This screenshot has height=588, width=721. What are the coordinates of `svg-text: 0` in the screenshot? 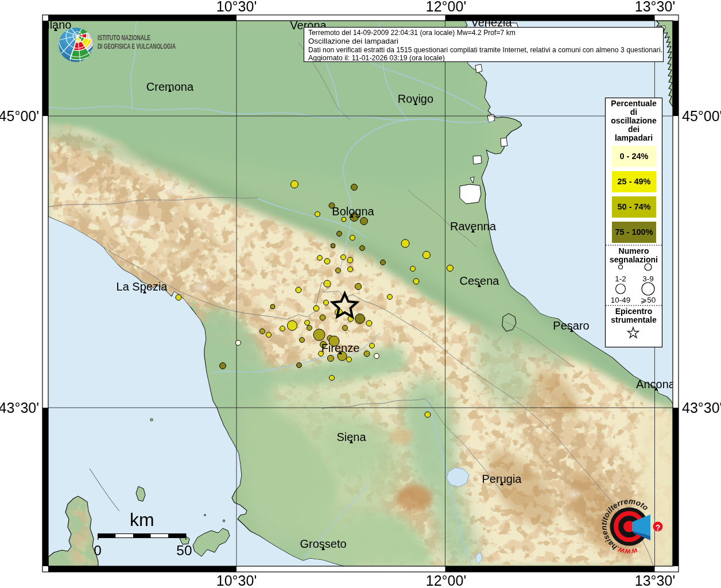 It's located at (98, 550).